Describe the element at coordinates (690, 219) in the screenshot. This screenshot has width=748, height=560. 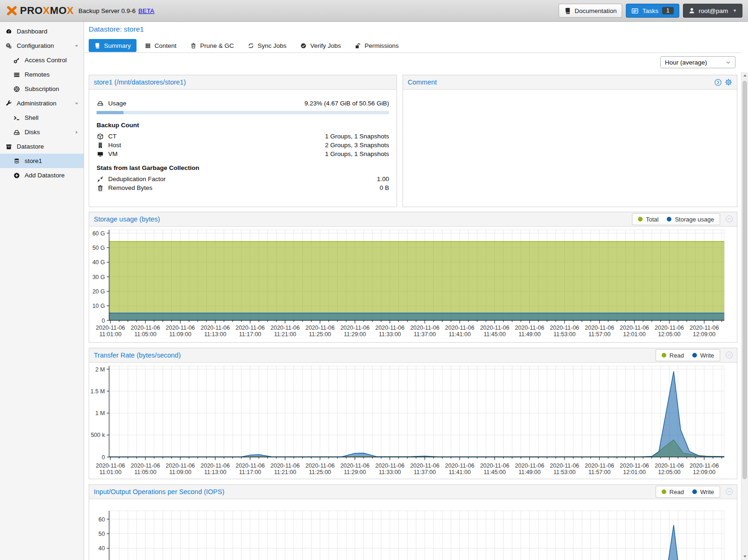
I see `legend-item-storage-usage: Storage usage` at that location.